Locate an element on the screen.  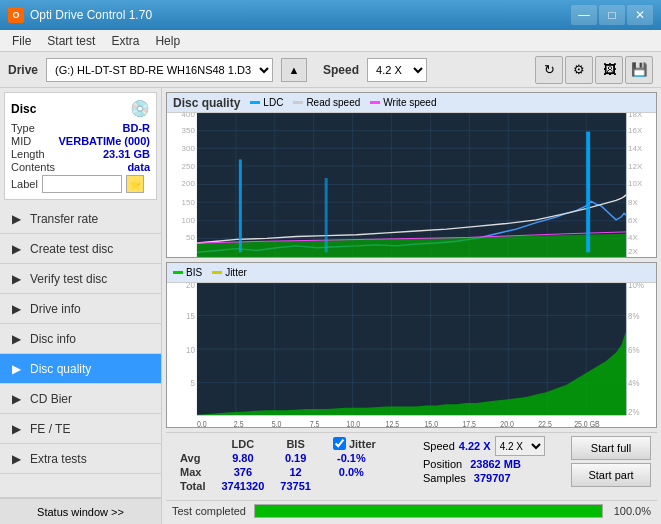
maximize-button: □ is located at coordinates (612, 15).